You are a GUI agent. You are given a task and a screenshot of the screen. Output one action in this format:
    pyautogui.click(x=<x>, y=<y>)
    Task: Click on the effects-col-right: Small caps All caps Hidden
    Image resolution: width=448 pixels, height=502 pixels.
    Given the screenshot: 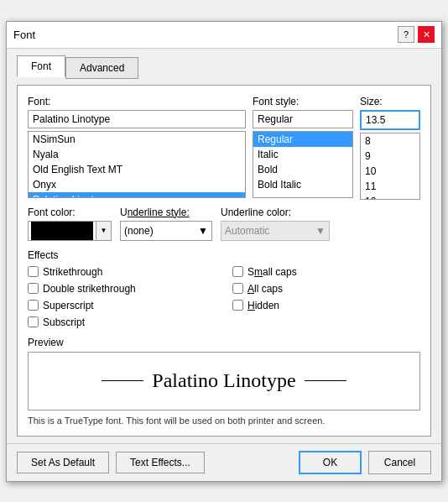 What is the action you would take?
    pyautogui.click(x=326, y=297)
    